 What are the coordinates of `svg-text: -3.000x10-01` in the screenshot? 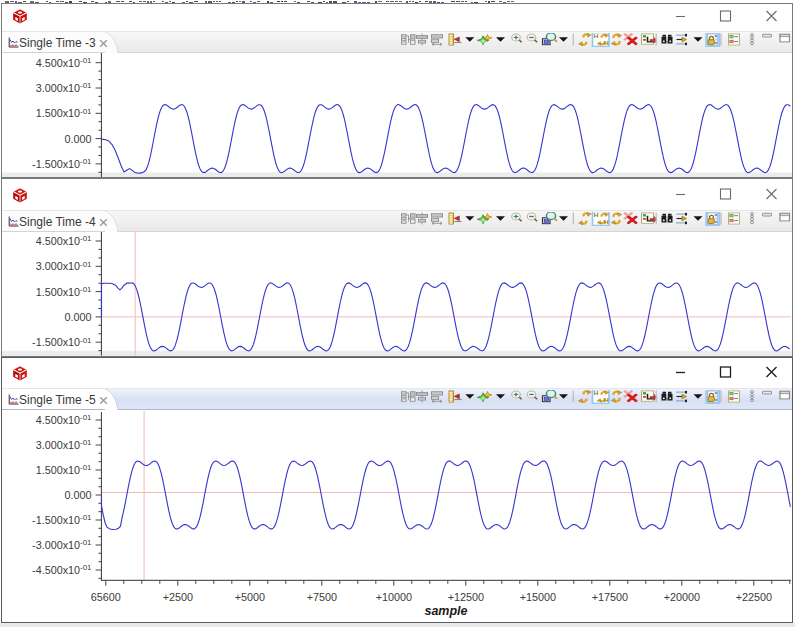 It's located at (62, 544).